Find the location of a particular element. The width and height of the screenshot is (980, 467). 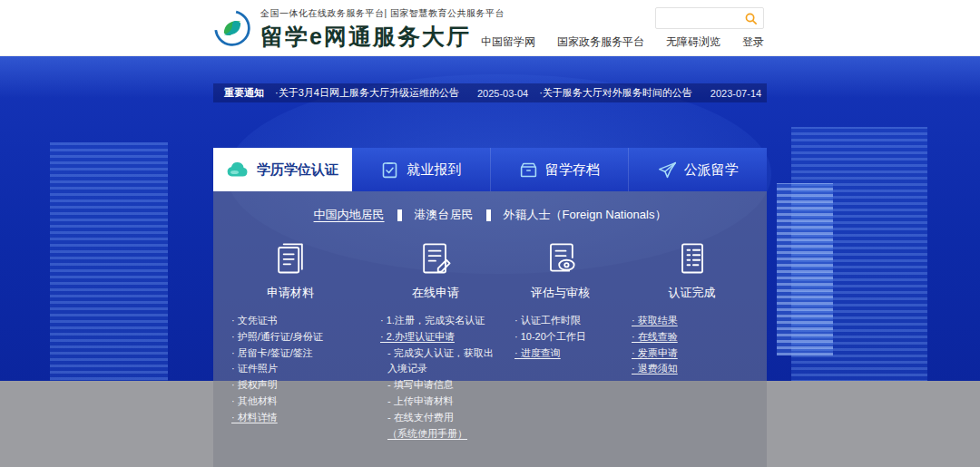

nav-accessibility: 无障碍浏览 is located at coordinates (693, 42).